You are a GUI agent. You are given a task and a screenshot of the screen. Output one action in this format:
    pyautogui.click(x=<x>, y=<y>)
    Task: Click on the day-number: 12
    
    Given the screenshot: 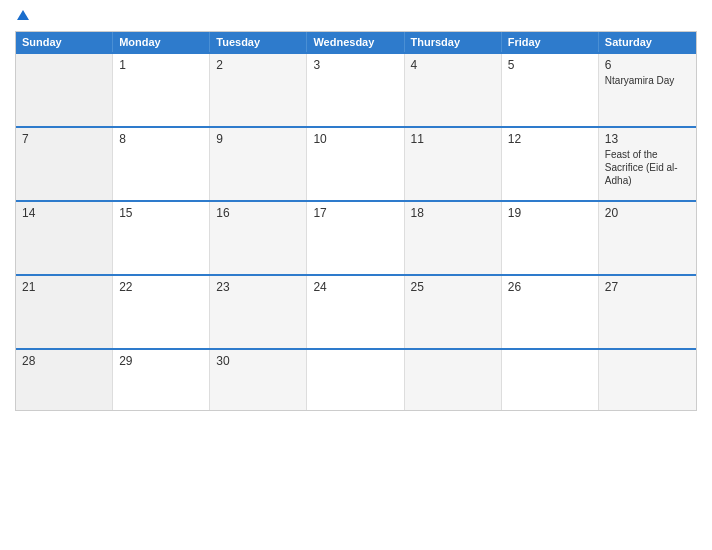 What is the action you would take?
    pyautogui.click(x=550, y=139)
    